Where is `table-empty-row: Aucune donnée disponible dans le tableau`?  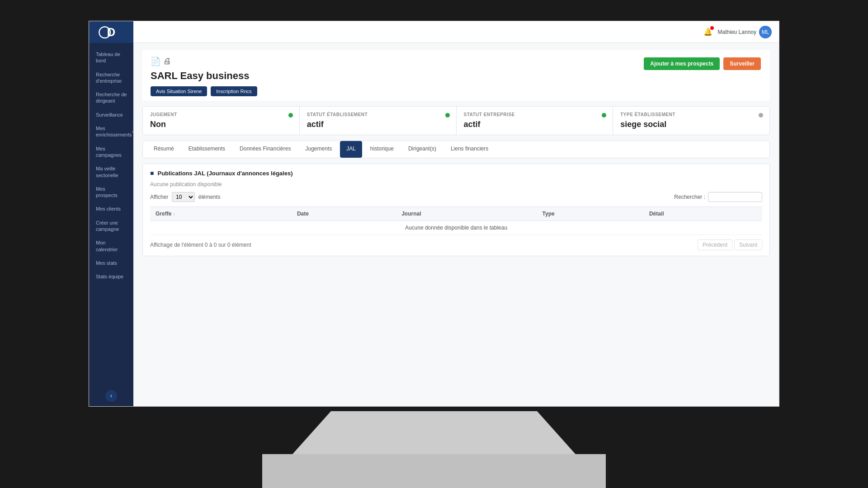
table-empty-row: Aucune donnée disponible dans le tableau is located at coordinates (456, 228).